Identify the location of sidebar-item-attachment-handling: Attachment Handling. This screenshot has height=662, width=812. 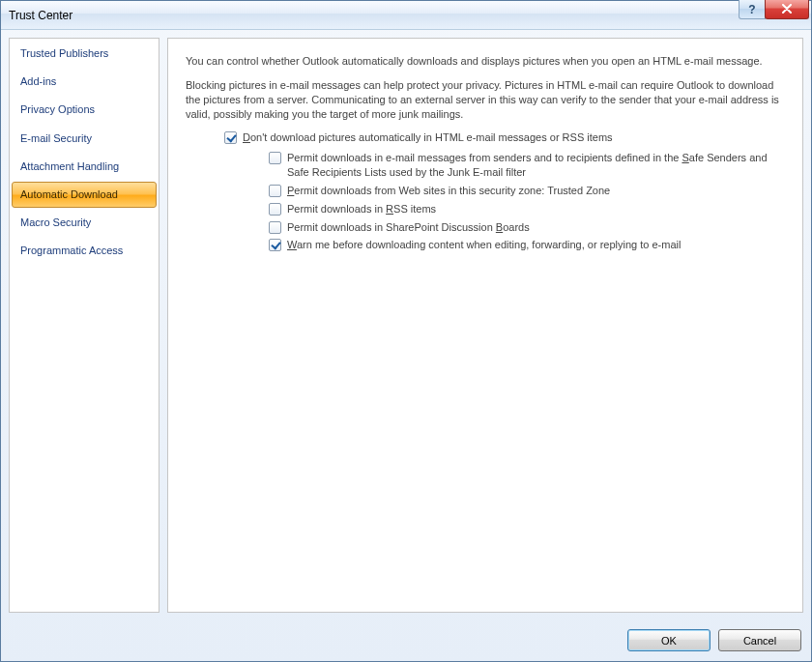
(84, 166).